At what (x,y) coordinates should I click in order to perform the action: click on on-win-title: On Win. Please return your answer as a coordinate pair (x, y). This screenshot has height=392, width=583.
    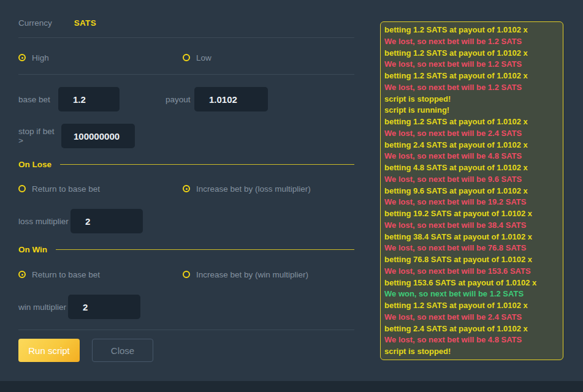
    Looking at the image, I should click on (33, 250).